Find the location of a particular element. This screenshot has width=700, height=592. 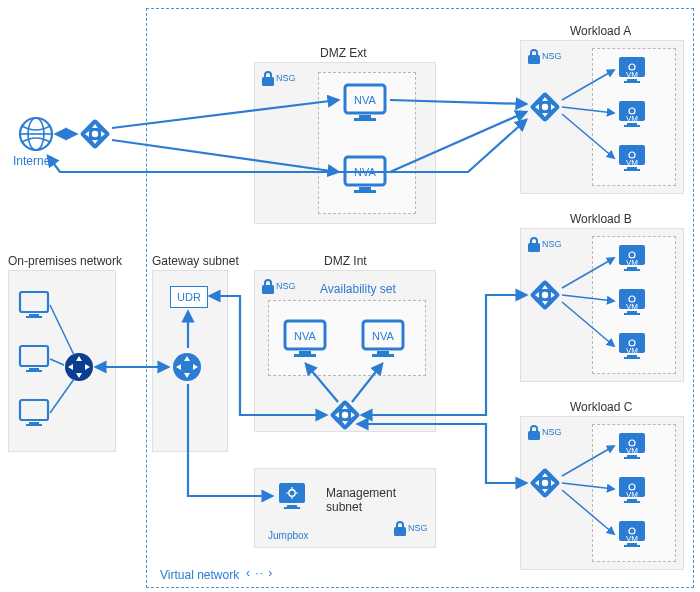

dmz-int-nva-2-icon: NVA is located at coordinates (383, 339).